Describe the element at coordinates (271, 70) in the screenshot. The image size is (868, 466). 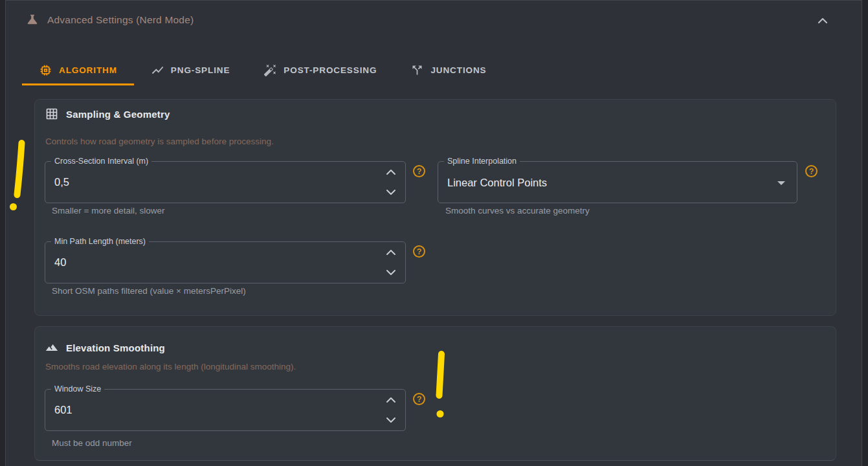
I see `magic-wand-icon` at that location.